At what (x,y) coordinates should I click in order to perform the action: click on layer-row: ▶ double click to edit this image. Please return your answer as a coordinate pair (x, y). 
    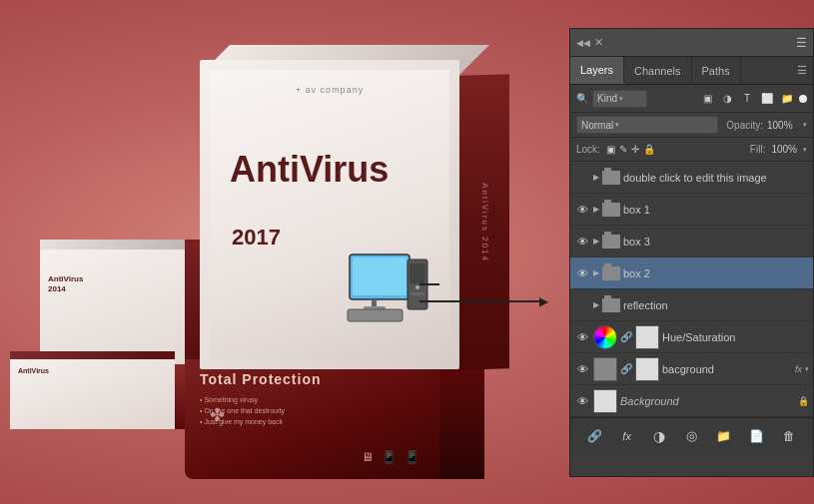
    Looking at the image, I should click on (691, 178).